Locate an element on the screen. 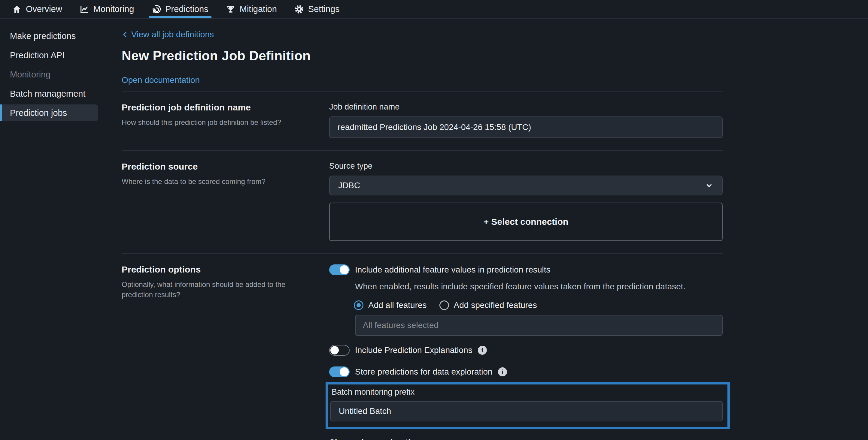 The width and height of the screenshot is (868, 440). nav-tab-monitoring: Monitoring is located at coordinates (107, 9).